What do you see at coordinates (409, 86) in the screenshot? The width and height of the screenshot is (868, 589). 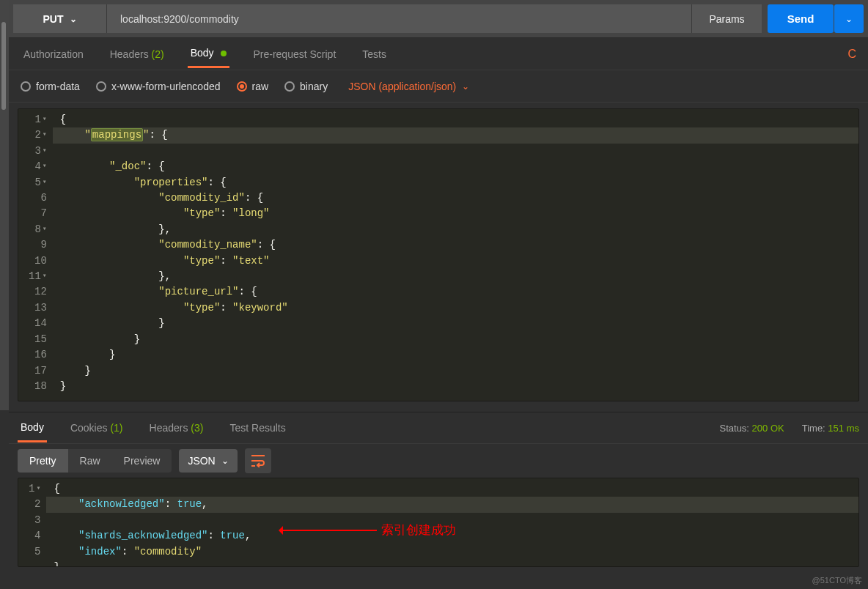 I see `content-type-select: JSON (application/json) ⌄` at bounding box center [409, 86].